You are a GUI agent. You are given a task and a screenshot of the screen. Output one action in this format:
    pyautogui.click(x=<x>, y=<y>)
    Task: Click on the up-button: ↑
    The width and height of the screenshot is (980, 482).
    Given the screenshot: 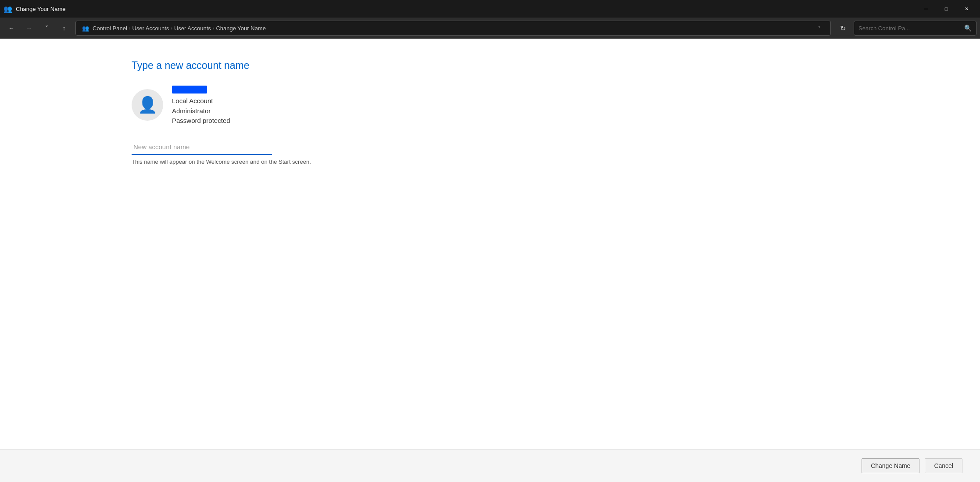 What is the action you would take?
    pyautogui.click(x=64, y=28)
    